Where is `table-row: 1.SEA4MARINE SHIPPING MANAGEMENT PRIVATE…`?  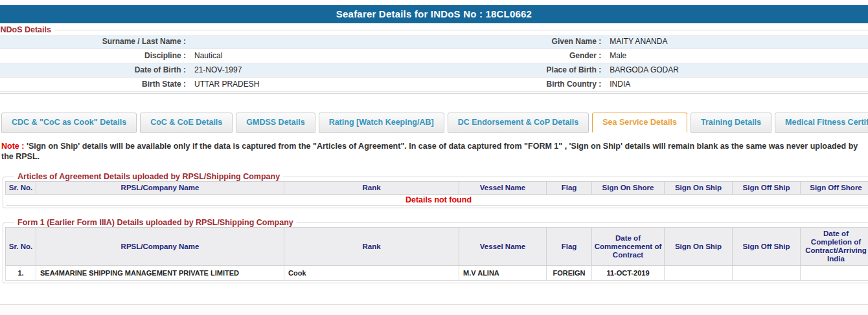 table-row: 1.SEA4MARINE SHIPPING MANAGEMENT PRIVATE… is located at coordinates (437, 273).